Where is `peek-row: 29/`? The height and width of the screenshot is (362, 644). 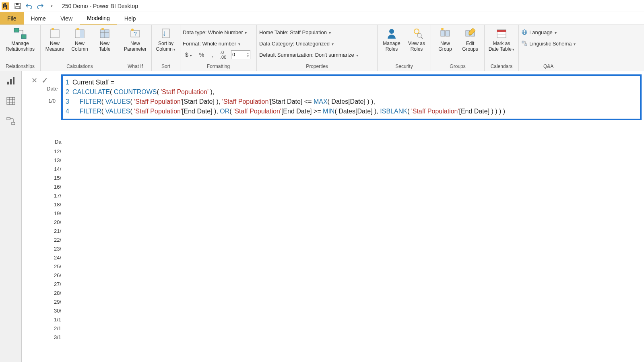
peek-row: 29/ is located at coordinates (58, 303).